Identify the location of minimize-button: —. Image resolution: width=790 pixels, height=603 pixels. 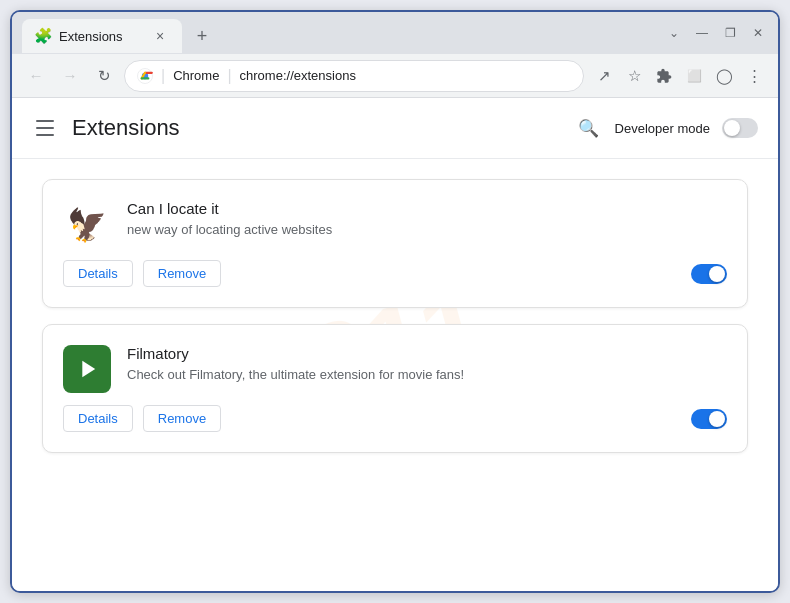
(702, 33).